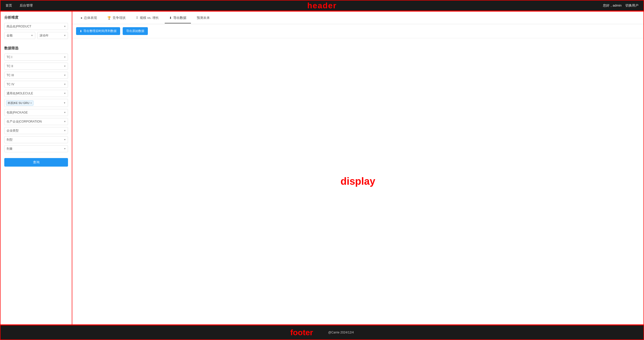 Image resolution: width=644 pixels, height=340 pixels. I want to click on metric-select-wrapper: 金额, so click(20, 35).